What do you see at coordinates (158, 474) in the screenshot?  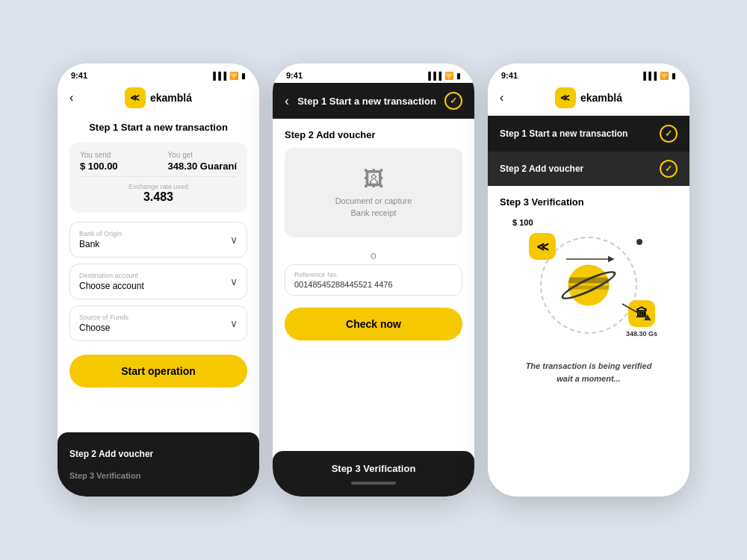 I see `step3-item: Step 3 Verification` at bounding box center [158, 474].